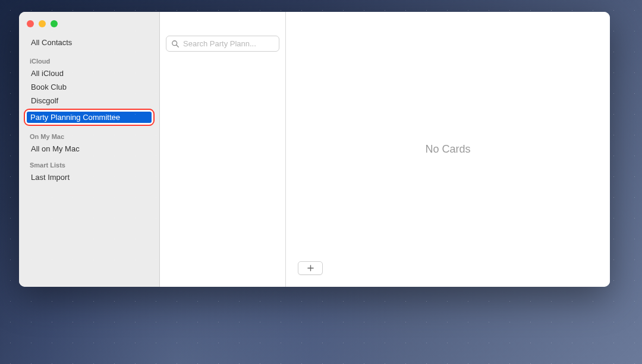  What do you see at coordinates (89, 118) in the screenshot?
I see `group-name-input` at bounding box center [89, 118].